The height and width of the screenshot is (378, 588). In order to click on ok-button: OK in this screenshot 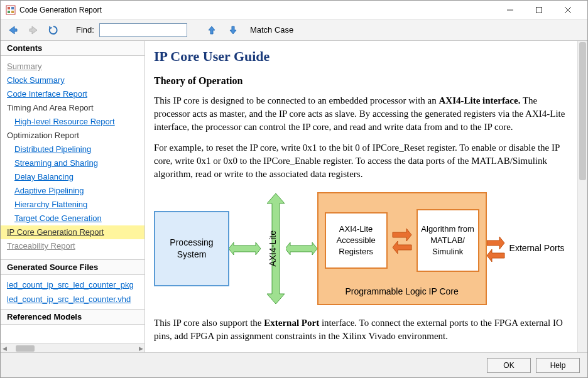, I will do `click(509, 365)`.